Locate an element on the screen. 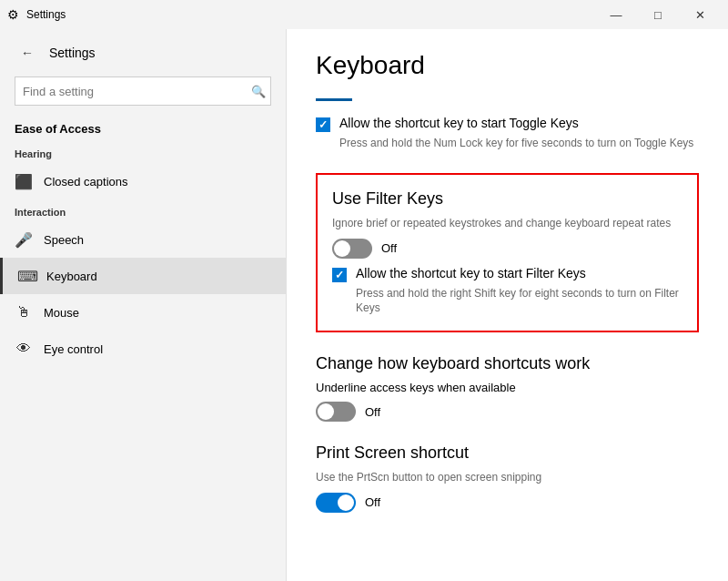 The image size is (728, 581). keyboard-shortcuts-title: Change how keyboard shortcuts work is located at coordinates (508, 364).